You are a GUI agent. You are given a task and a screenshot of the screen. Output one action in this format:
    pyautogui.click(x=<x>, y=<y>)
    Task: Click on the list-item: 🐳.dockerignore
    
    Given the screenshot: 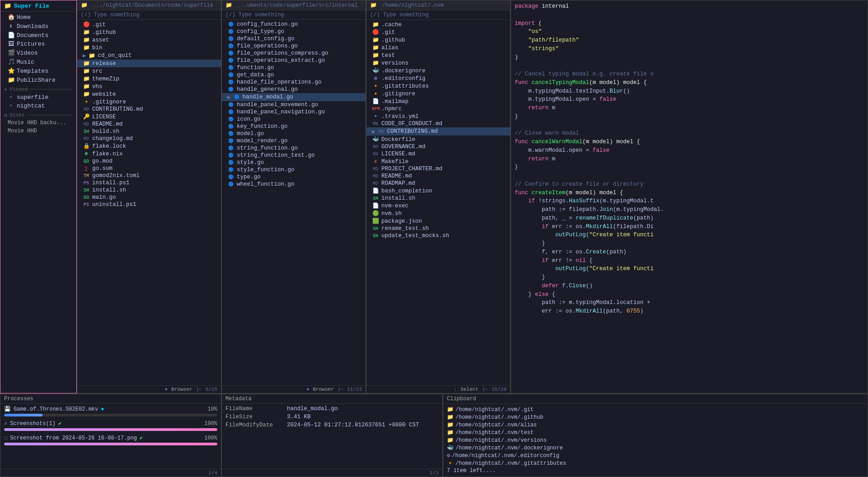 What is the action you would take?
    pyautogui.click(x=438, y=70)
    